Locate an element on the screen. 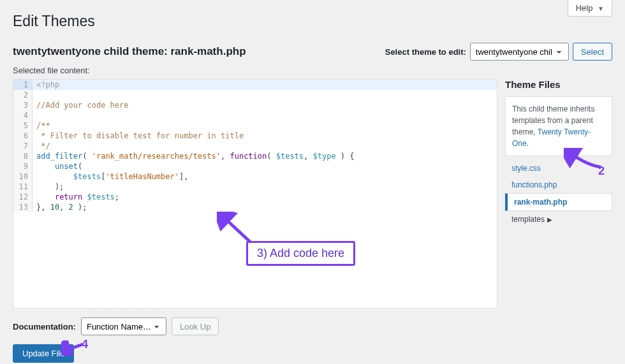  file-item: functions.php is located at coordinates (559, 185).